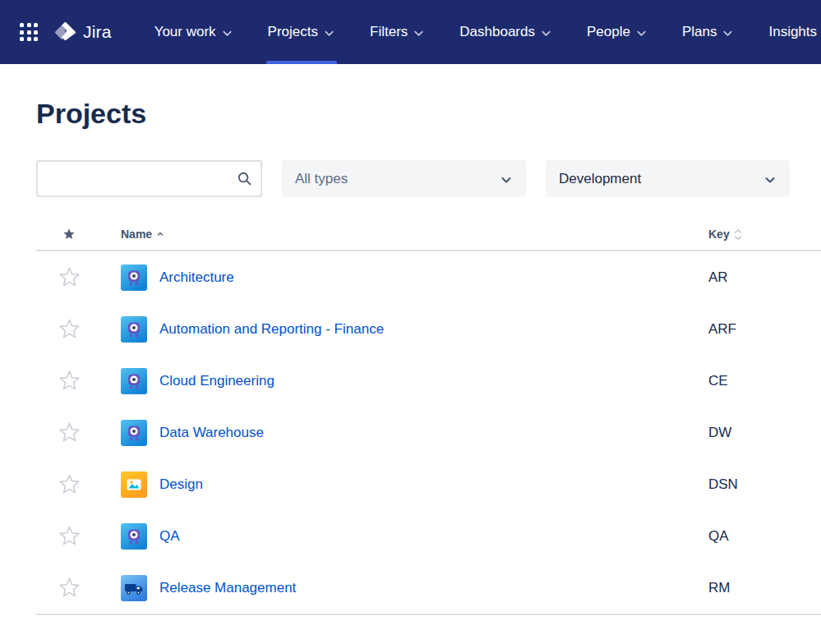 This screenshot has height=644, width=821. What do you see at coordinates (29, 32) in the screenshot?
I see `app-switcher-button` at bounding box center [29, 32].